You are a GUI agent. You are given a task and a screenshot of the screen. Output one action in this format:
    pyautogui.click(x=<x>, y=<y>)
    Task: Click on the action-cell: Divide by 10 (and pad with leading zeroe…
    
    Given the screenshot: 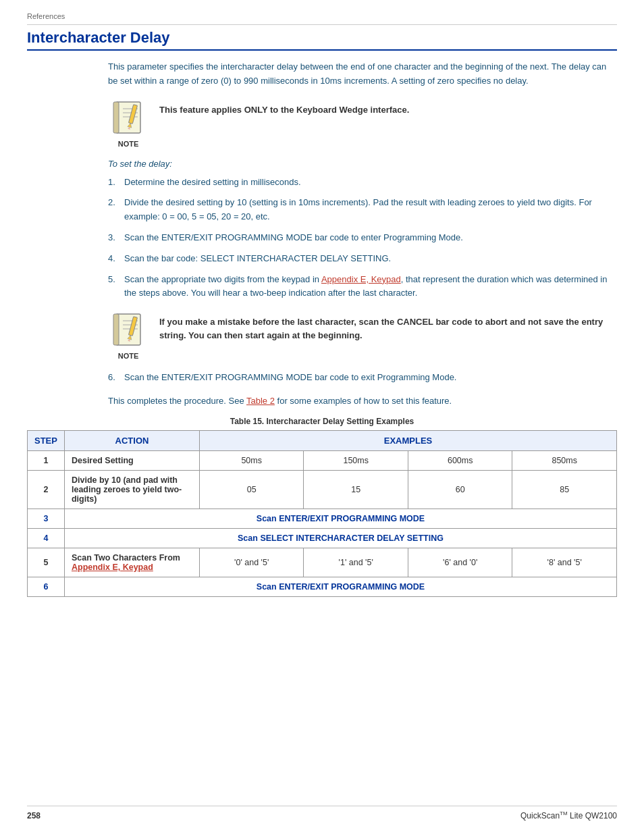 What is the action you would take?
    pyautogui.click(x=132, y=489)
    